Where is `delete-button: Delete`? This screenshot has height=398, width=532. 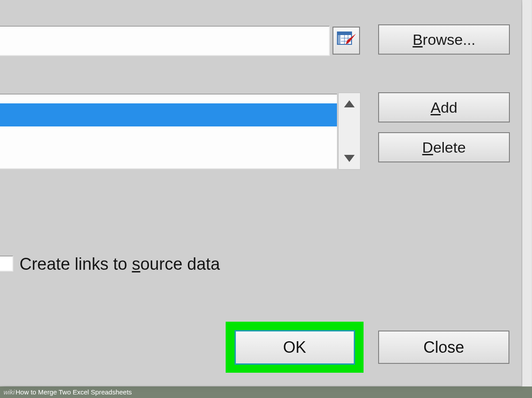
delete-button: Delete is located at coordinates (444, 147).